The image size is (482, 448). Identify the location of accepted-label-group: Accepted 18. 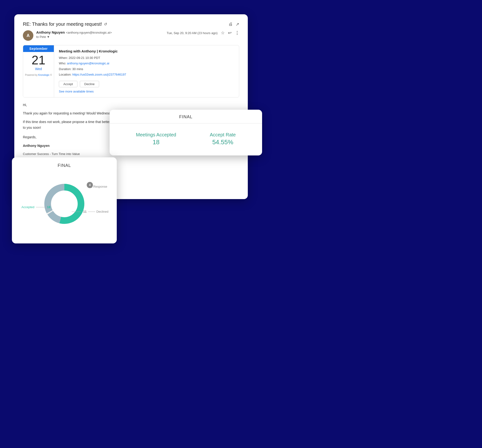
(36, 207).